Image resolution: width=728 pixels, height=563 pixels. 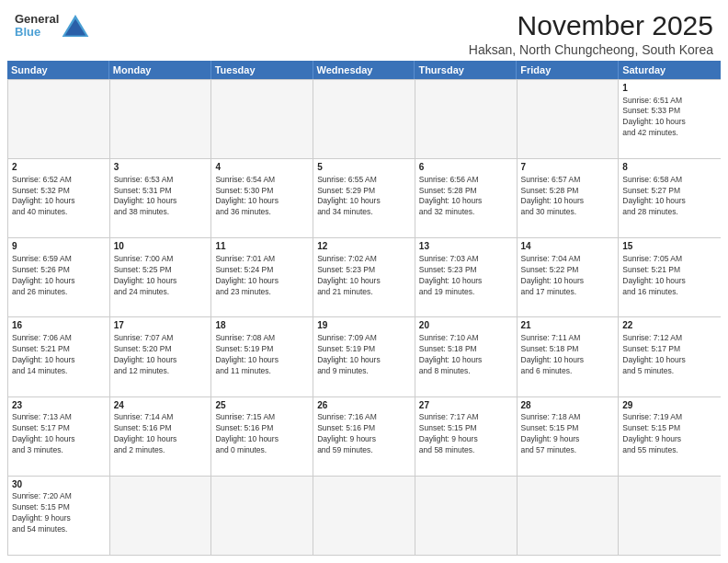 What do you see at coordinates (669, 406) in the screenshot?
I see `day-number: 29` at bounding box center [669, 406].